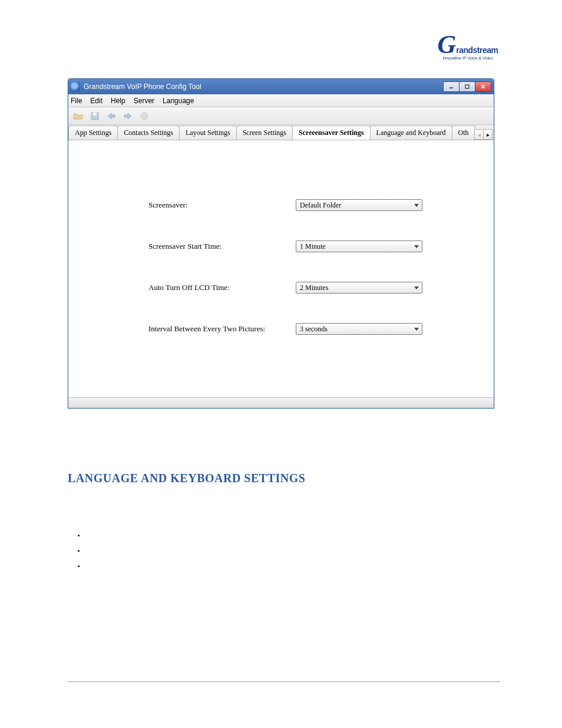  What do you see at coordinates (111, 116) in the screenshot?
I see `back-icon` at bounding box center [111, 116].